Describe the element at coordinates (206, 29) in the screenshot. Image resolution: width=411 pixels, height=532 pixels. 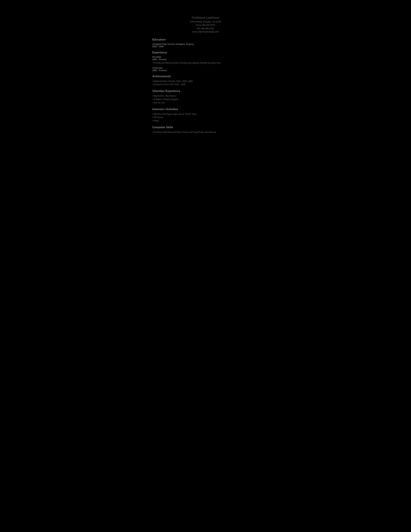
I see `cell-phone: cell: 566.486.2222` at that location.